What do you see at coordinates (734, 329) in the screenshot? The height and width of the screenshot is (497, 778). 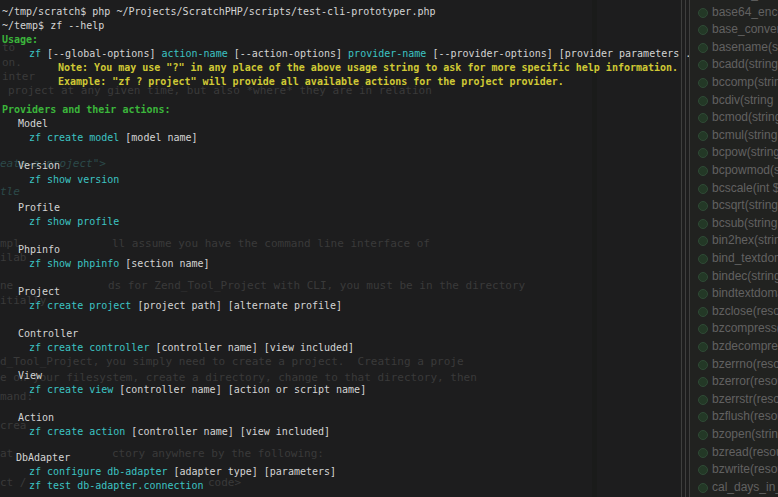 I see `autocomplete-item: bzcompress(string` at bounding box center [734, 329].